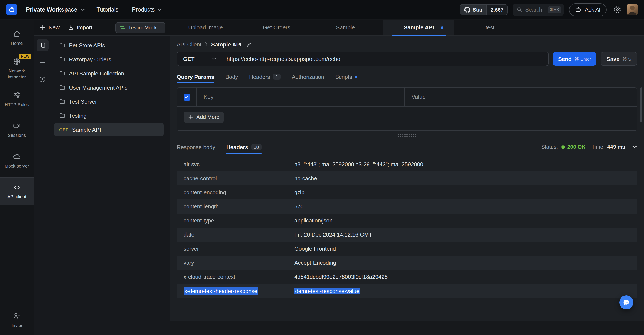 The height and width of the screenshot is (335, 644). What do you see at coordinates (17, 177) in the screenshot?
I see `primary-sidebar: Home NEW Network inspector HTTP Rules Se…` at bounding box center [17, 177].